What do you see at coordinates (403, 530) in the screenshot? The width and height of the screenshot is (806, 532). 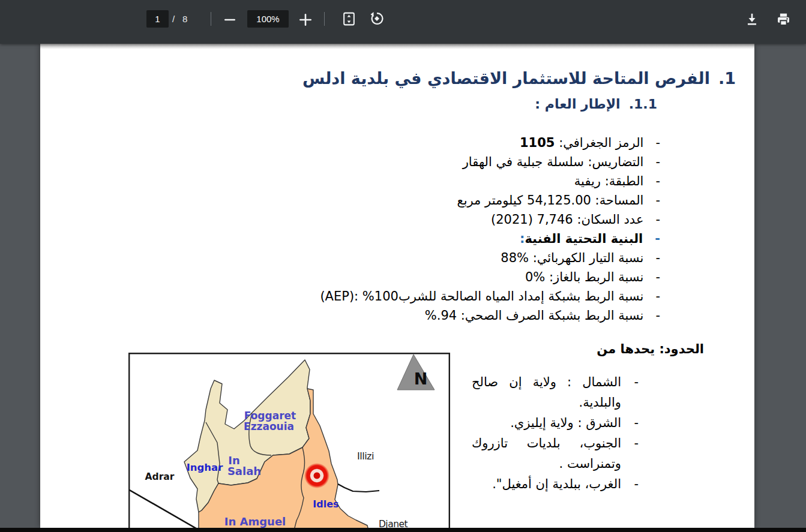 I see `window-bottom-edge` at bounding box center [403, 530].